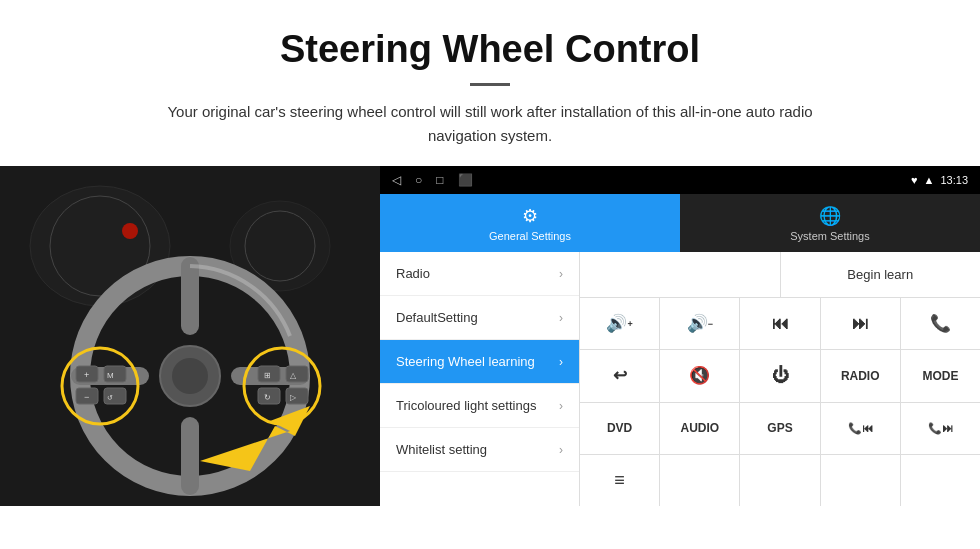 The image size is (980, 549). I want to click on wifi-icon: ▲, so click(930, 180).